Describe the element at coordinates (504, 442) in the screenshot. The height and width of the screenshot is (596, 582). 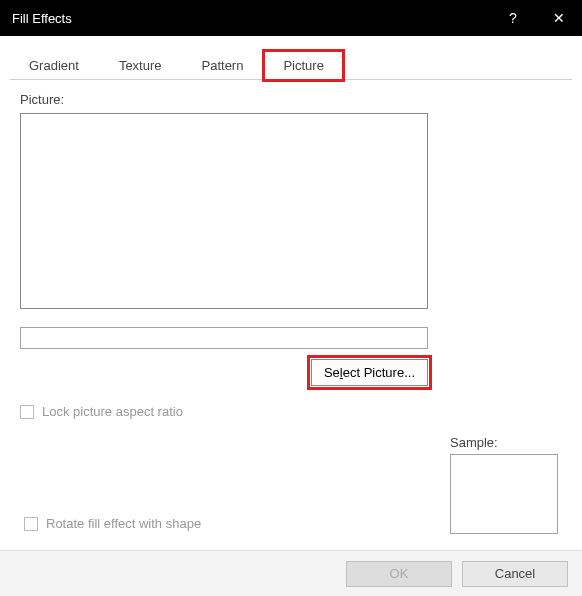
I see `sample-label: Sample:` at that location.